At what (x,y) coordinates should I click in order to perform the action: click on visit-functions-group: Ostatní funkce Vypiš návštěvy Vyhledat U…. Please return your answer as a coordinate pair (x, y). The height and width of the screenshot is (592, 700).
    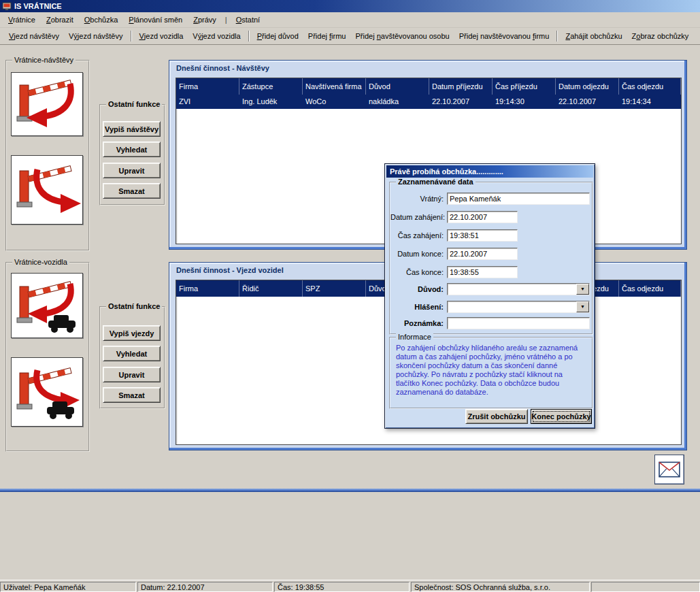
    Looking at the image, I should click on (132, 155).